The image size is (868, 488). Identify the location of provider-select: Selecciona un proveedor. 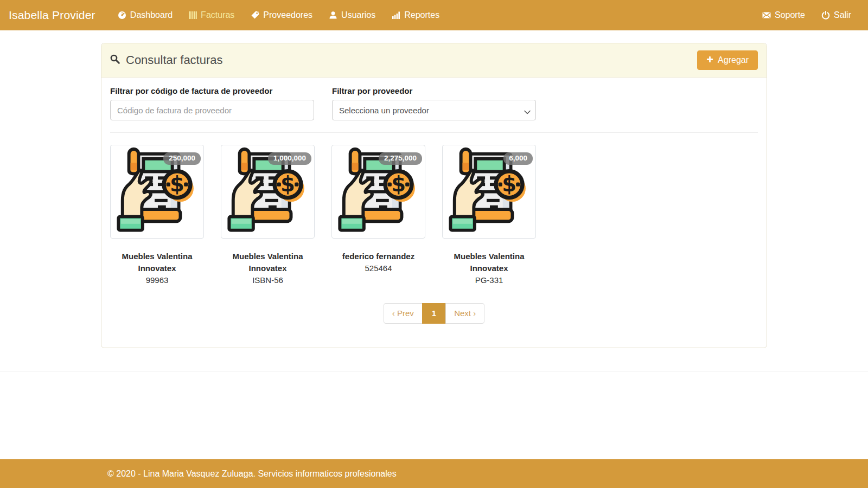
(434, 110).